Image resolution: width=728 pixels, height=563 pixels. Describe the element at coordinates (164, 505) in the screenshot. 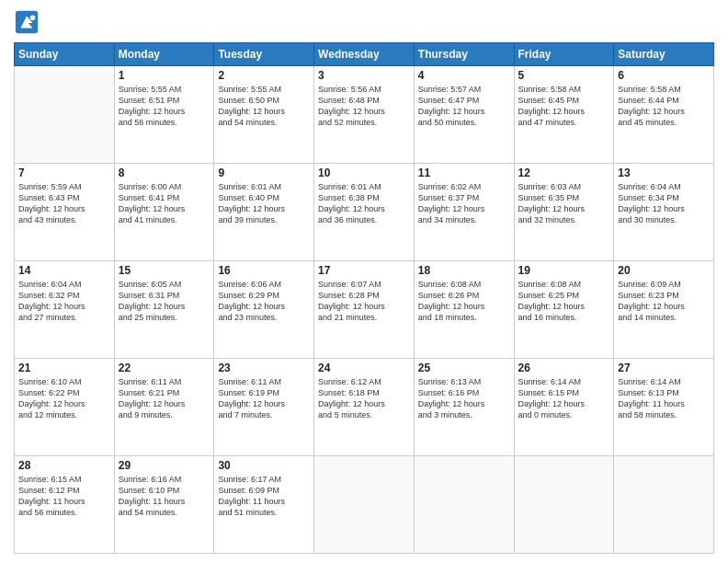

I see `calendar-cell: 29Sunrise: 6:16 AM Sunset: 6:10 PM Dayli…` at that location.